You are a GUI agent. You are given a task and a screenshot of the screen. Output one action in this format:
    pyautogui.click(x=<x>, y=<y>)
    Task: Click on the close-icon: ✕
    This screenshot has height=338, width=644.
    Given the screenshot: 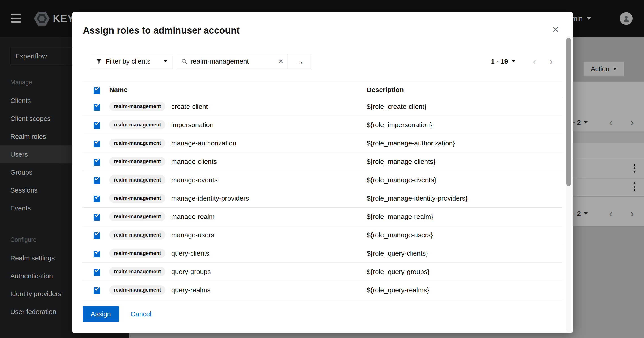 What is the action you would take?
    pyautogui.click(x=556, y=30)
    